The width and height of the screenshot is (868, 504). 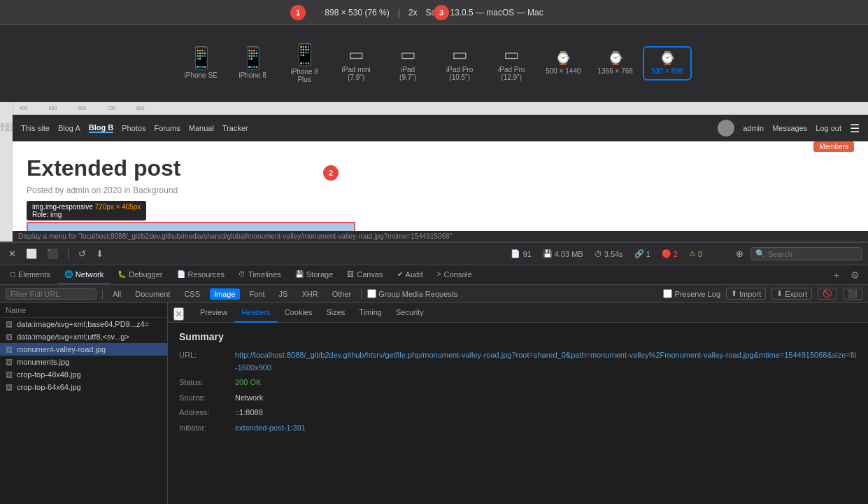 What do you see at coordinates (740, 253) in the screenshot?
I see `target-button: ⊕` at bounding box center [740, 253].